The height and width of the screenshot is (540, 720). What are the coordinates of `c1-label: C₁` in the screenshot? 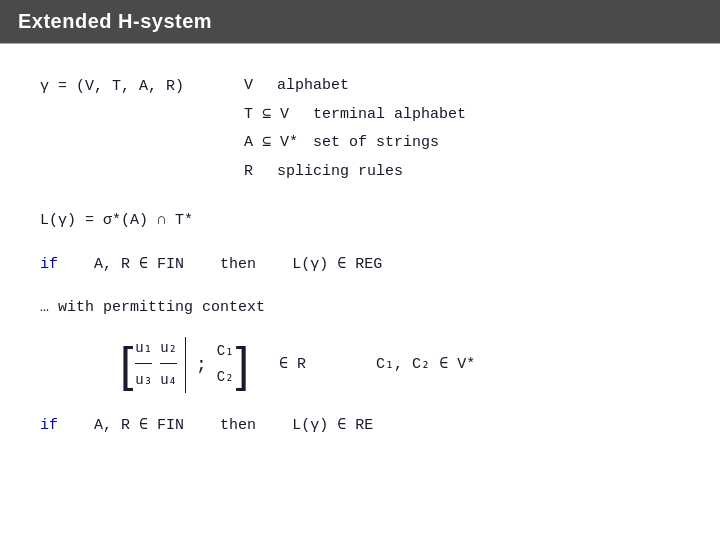 It's located at (226, 352).